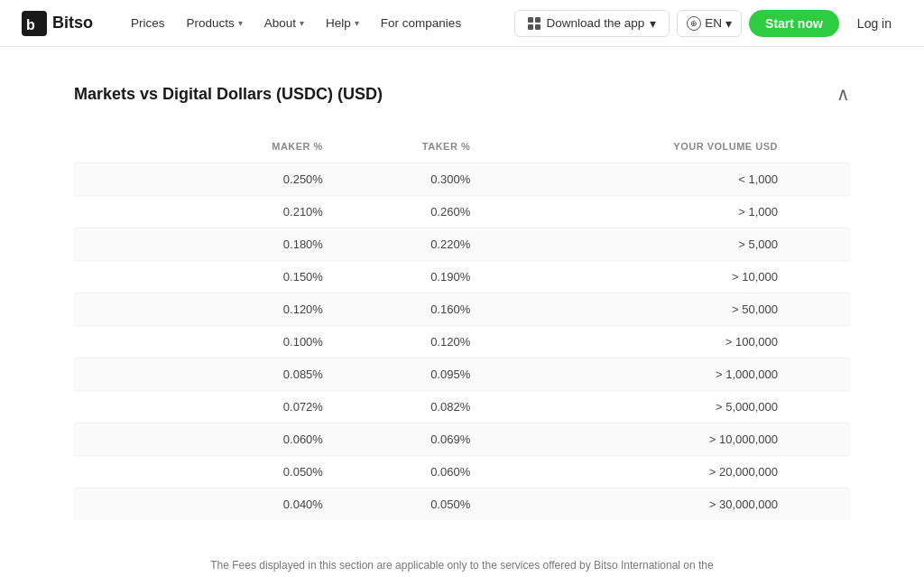 The height and width of the screenshot is (577, 924). I want to click on nav-links: Prices Products ▾ About ▾ Help ▾ For com…, so click(318, 23).